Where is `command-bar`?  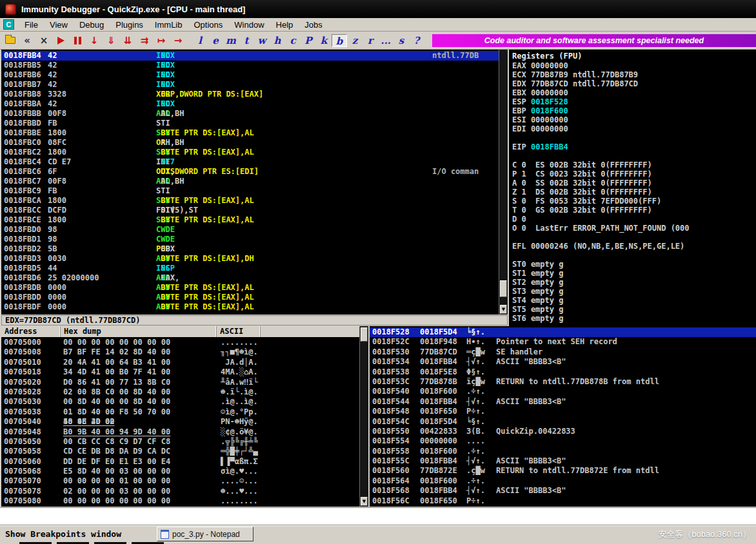 command-bar is located at coordinates (378, 516).